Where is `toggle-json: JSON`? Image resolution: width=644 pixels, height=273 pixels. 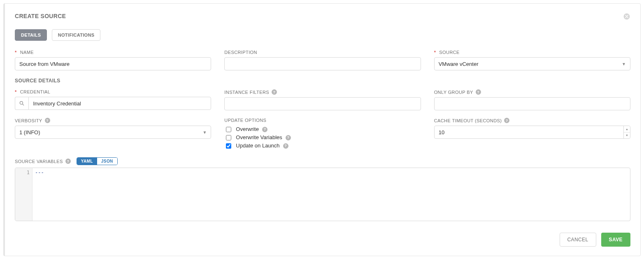 toggle-json: JSON is located at coordinates (107, 161).